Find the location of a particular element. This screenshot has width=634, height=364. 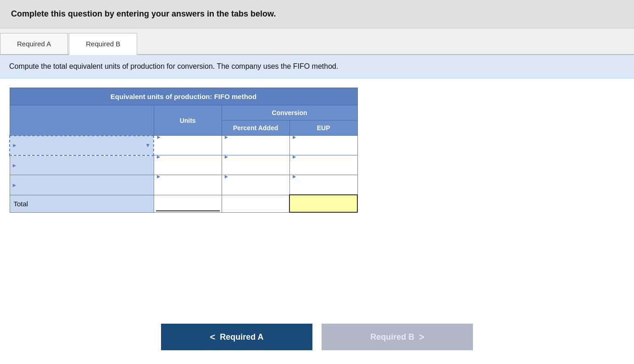

eup-header: EUP is located at coordinates (323, 128).